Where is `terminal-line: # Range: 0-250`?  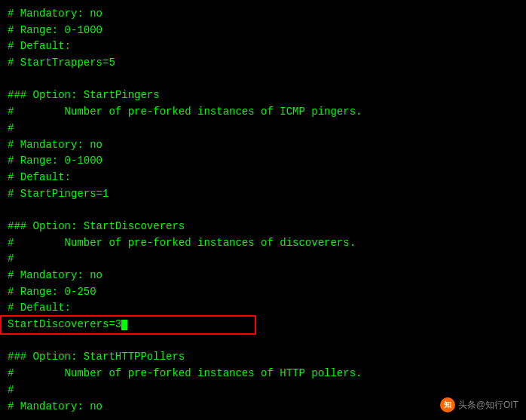
terminal-line: # Range: 0-250 is located at coordinates (263, 293).